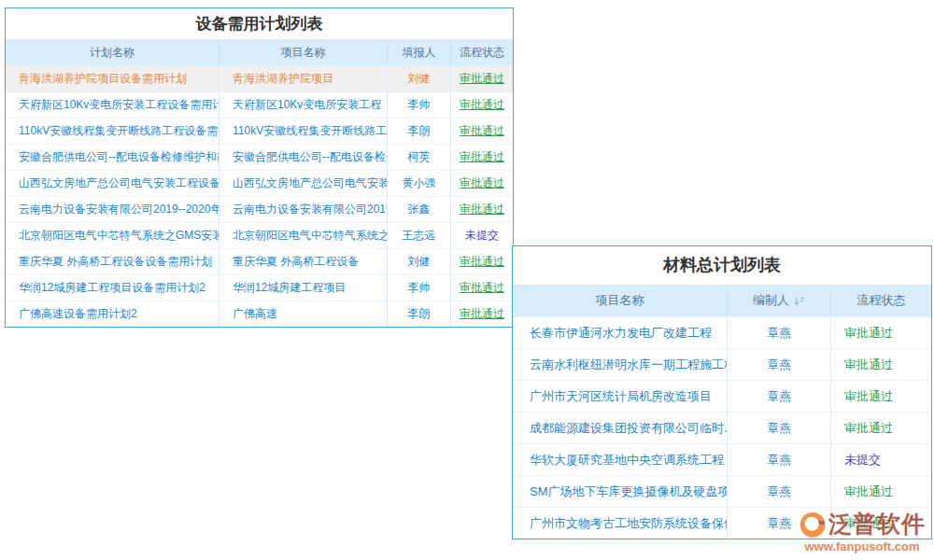  What do you see at coordinates (260, 183) in the screenshot?
I see `table-row: 山西弘文房地产总公司电气安装工程设备需用... 山西弘文房地产总公司电气安装工程…` at bounding box center [260, 183].